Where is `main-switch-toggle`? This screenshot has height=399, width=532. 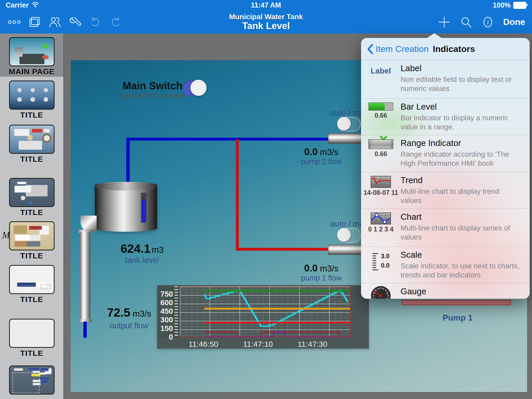
main-switch-toggle is located at coordinates (195, 88).